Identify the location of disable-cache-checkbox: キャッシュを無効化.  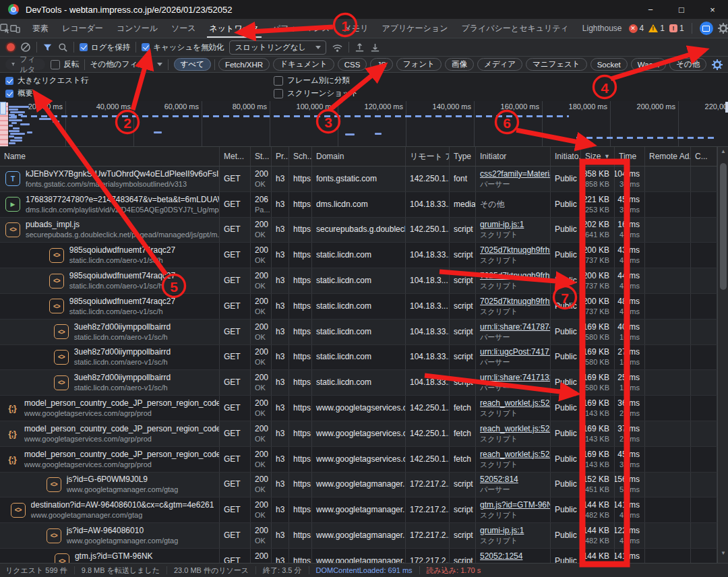
(183, 47).